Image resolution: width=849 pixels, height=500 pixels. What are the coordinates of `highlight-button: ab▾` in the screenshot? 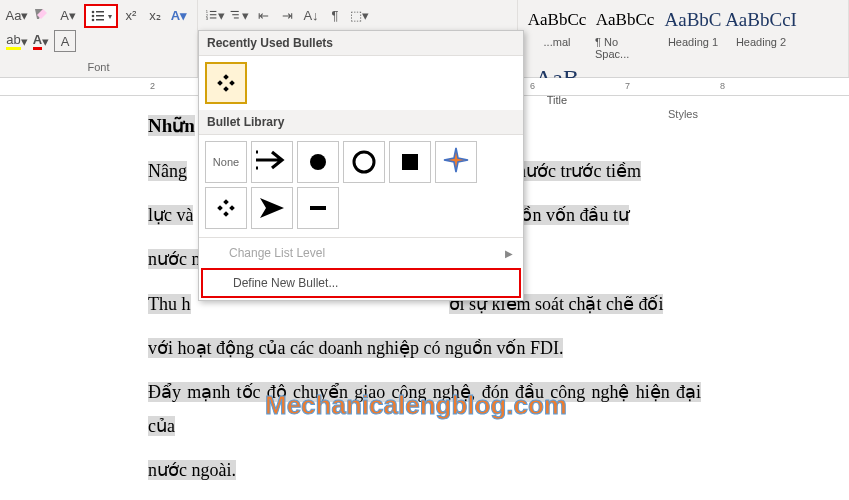 It's located at (17, 41).